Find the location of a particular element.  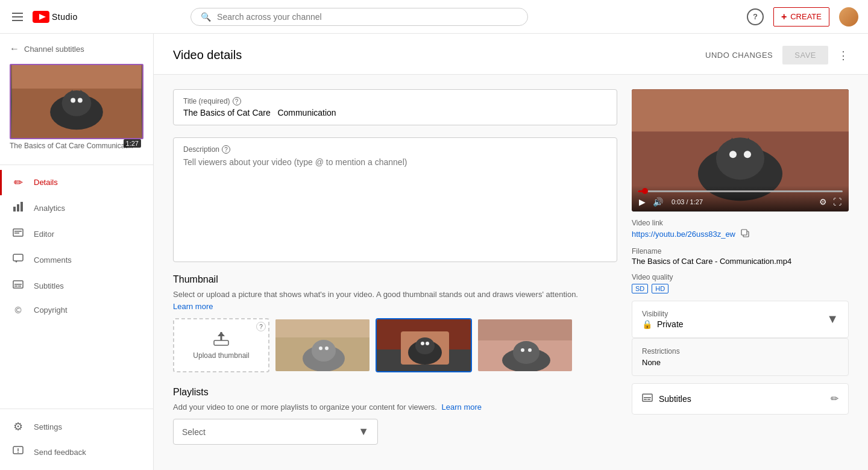

youtube-icon is located at coordinates (41, 17).